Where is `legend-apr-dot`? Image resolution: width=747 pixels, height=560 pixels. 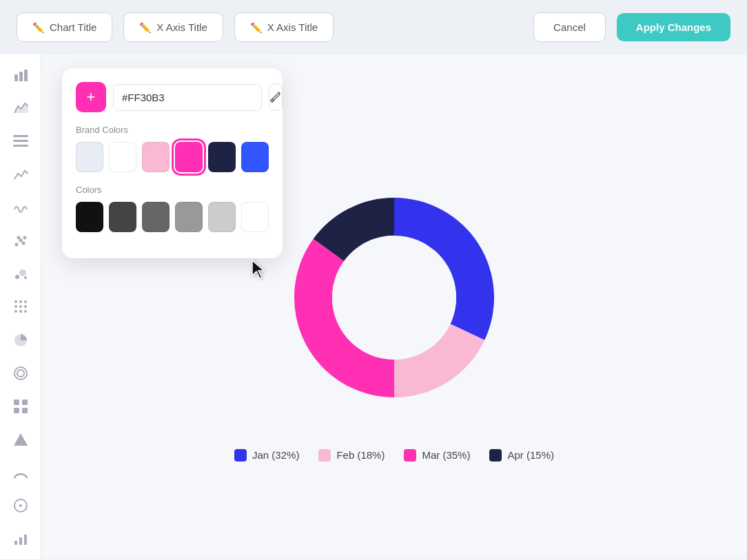
legend-apr-dot is located at coordinates (495, 455).